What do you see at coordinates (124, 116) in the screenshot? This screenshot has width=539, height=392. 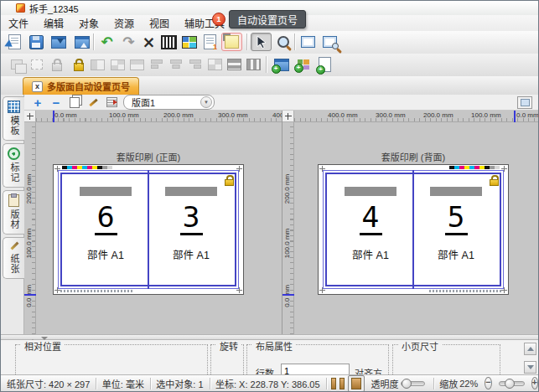 I see `ruler-label: 100.0 mm` at bounding box center [124, 116].